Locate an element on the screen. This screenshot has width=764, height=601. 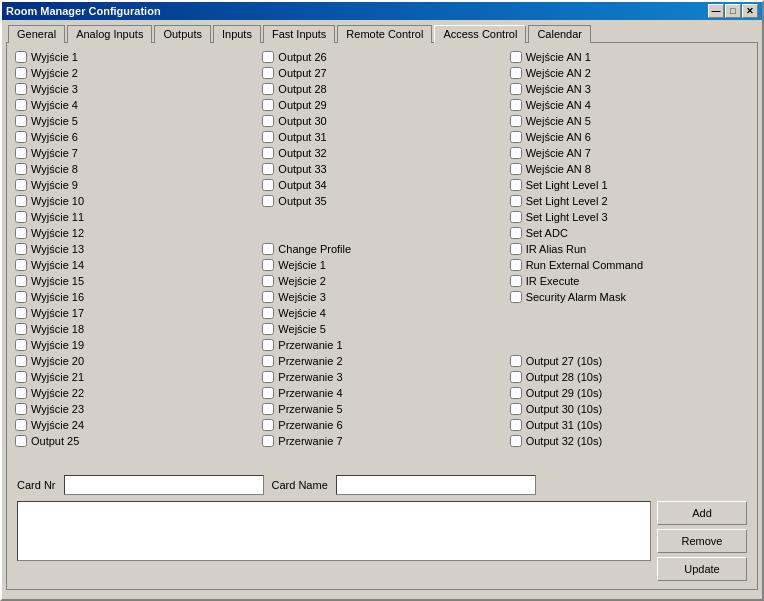
cb-change-profile is located at coordinates (268, 249).